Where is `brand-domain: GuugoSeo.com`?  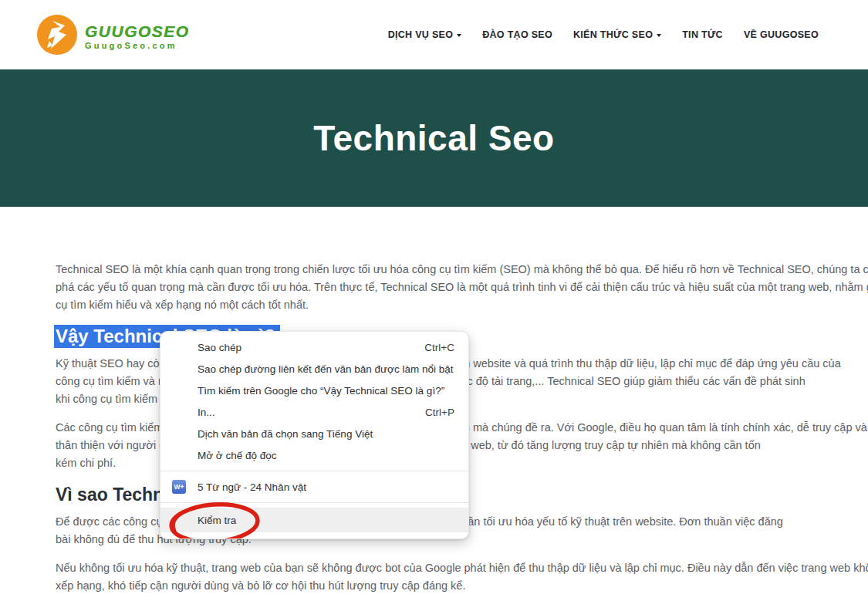
brand-domain: GuugoSeo.com is located at coordinates (137, 46).